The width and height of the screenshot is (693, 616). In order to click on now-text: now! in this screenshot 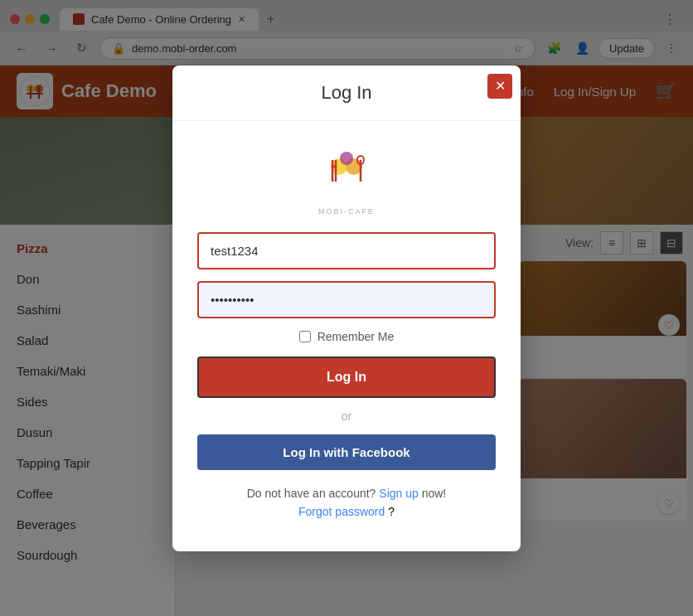, I will do `click(434, 493)`.